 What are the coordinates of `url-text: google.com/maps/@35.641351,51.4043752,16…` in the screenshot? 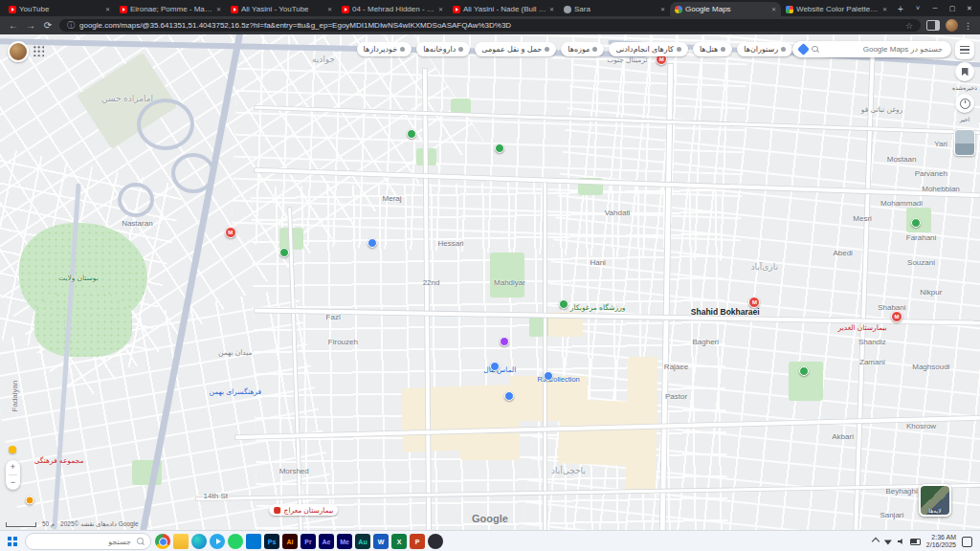 It's located at (490, 25).